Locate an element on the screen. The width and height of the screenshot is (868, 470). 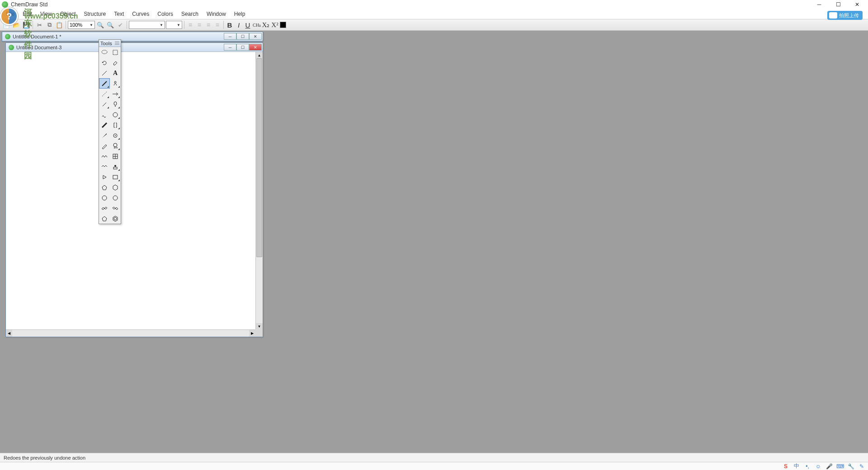
pen-tool-icon is located at coordinates (104, 146).